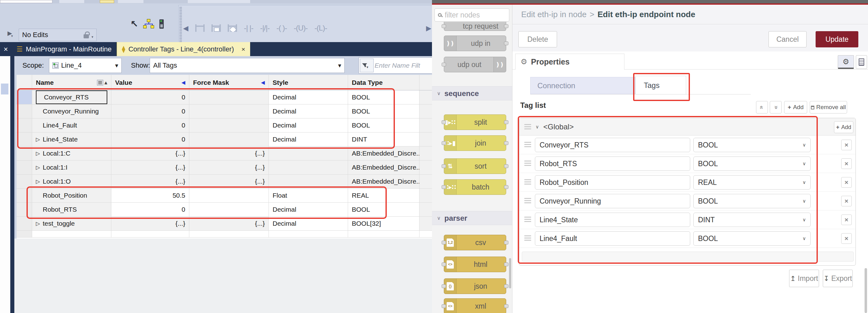 The height and width of the screenshot is (313, 868). I want to click on scope-select: Line_4 ▼, so click(85, 65).